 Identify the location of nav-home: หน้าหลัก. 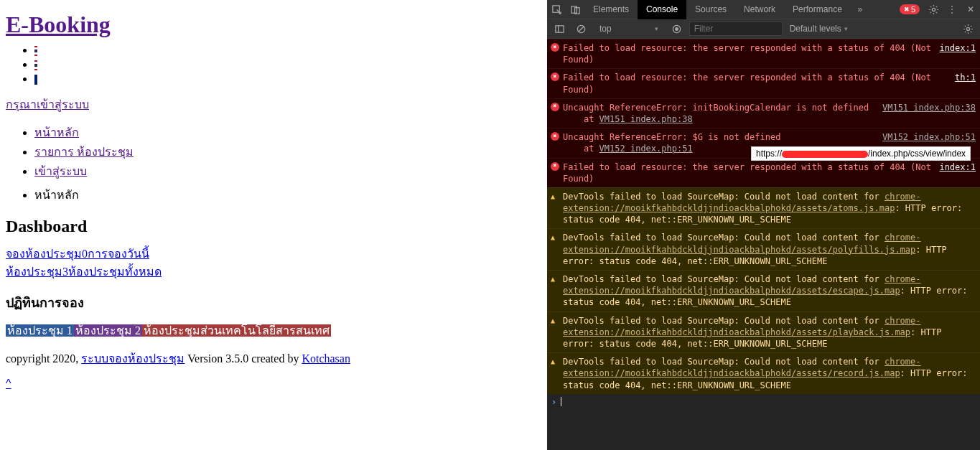
(57, 132).